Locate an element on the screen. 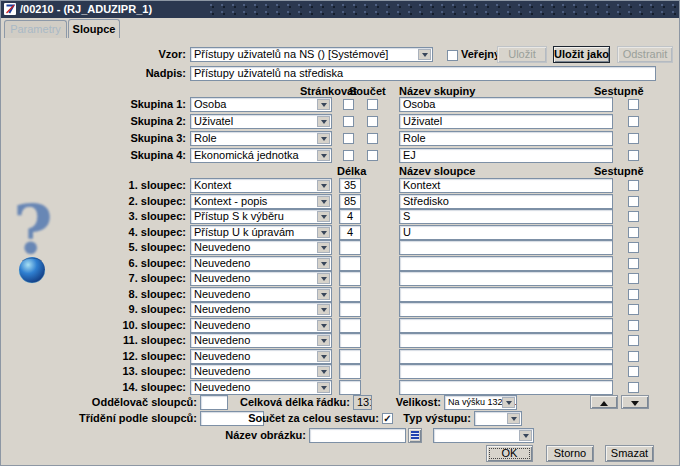 This screenshot has height=466, width=680. group-select: Uživatel is located at coordinates (261, 122).